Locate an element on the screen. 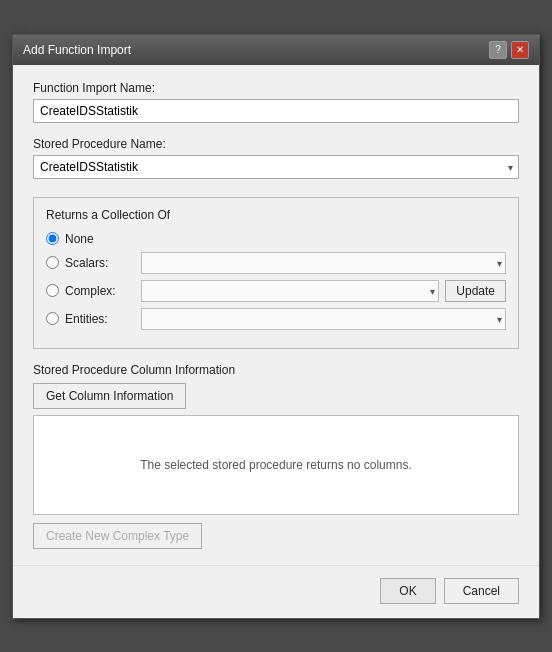 Image resolution: width=552 pixels, height=652 pixels. update-button: Update is located at coordinates (476, 291).